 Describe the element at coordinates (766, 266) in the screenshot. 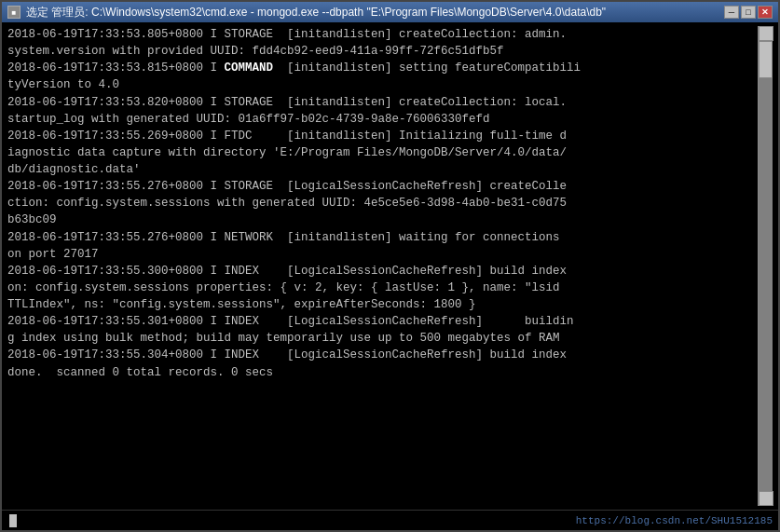

I see `scroll-track` at that location.